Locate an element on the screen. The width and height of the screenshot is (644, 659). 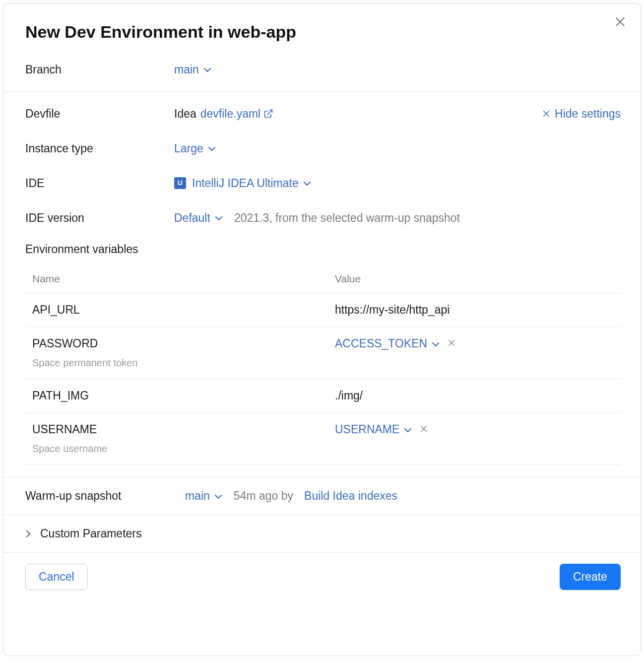
ide-version-dropdown: Default is located at coordinates (198, 218).